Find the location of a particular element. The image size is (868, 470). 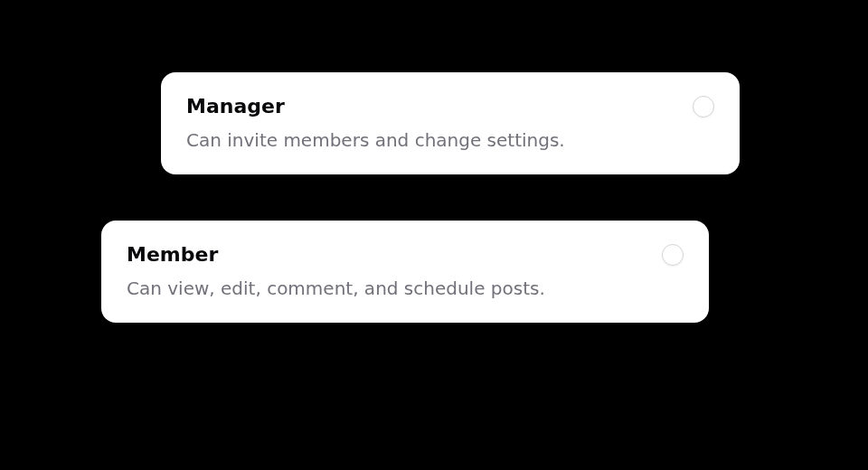

role-title: Manager is located at coordinates (439, 107).